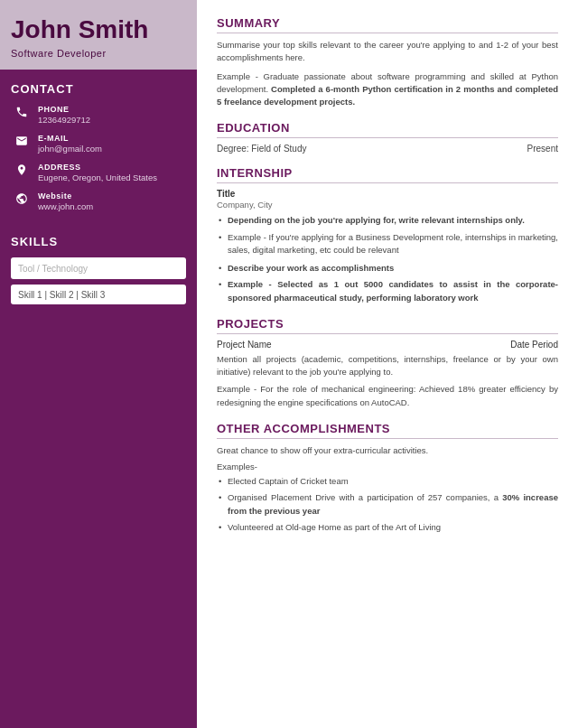 The width and height of the screenshot is (578, 728). I want to click on other-accomplishments-section: OTHER ACCOMPLISHMENTS Great chance to sh…, so click(387, 478).